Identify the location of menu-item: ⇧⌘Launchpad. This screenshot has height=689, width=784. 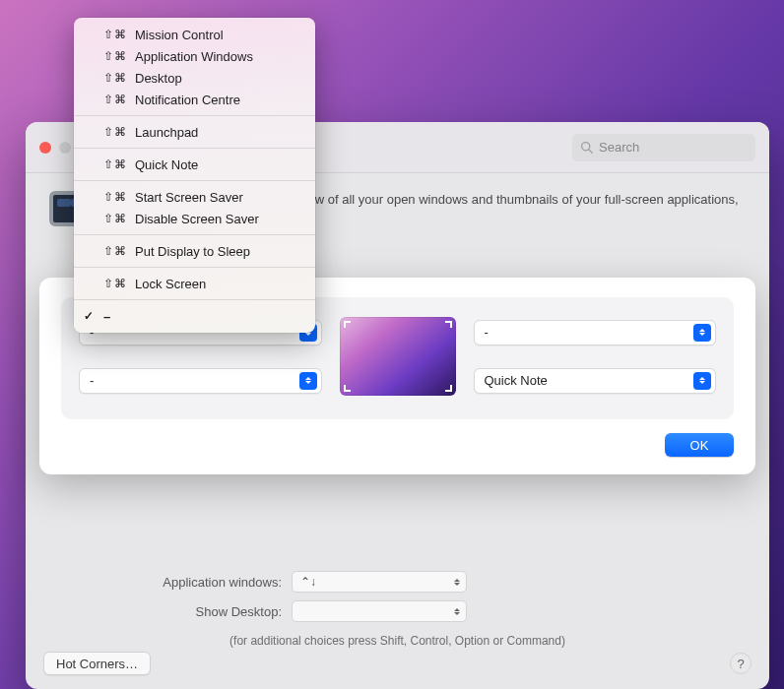
(195, 132).